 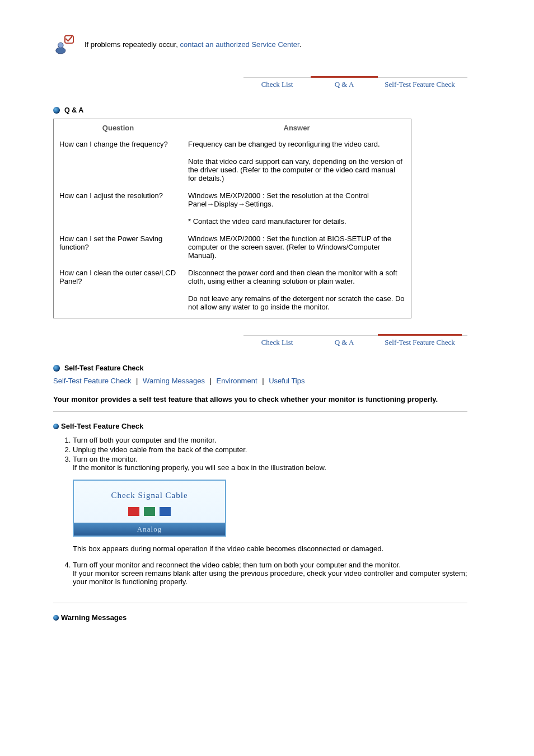 What do you see at coordinates (270, 573) in the screenshot?
I see `list-item: Turn off your monitor and reconnect the …` at bounding box center [270, 573].